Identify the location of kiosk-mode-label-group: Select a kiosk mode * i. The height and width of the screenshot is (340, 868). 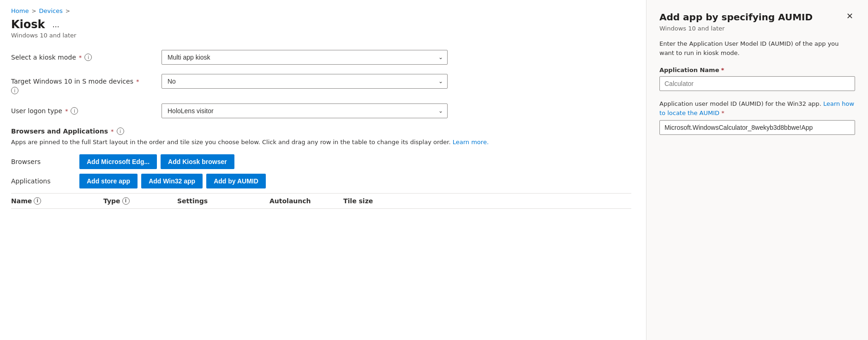
(83, 55).